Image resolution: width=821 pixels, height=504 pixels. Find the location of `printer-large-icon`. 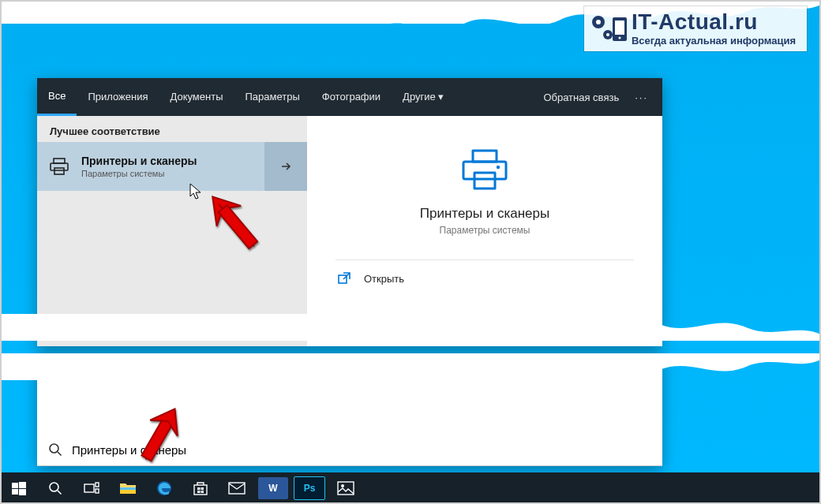

printer-large-icon is located at coordinates (485, 170).